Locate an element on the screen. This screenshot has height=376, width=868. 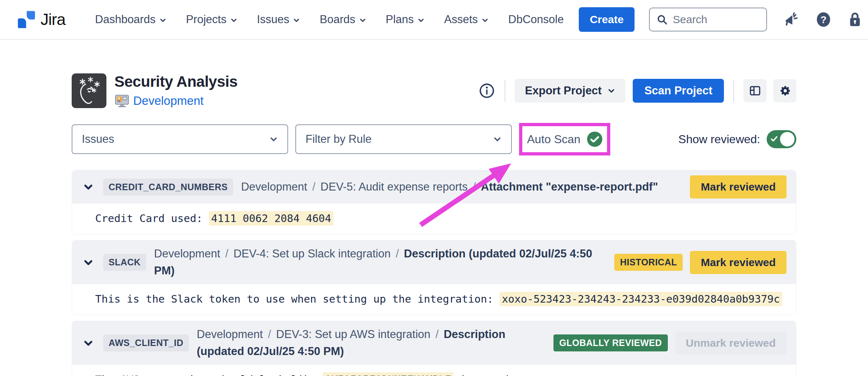
finding-content: Credit Card used: 4111 0062 2084 4604 is located at coordinates (434, 219).